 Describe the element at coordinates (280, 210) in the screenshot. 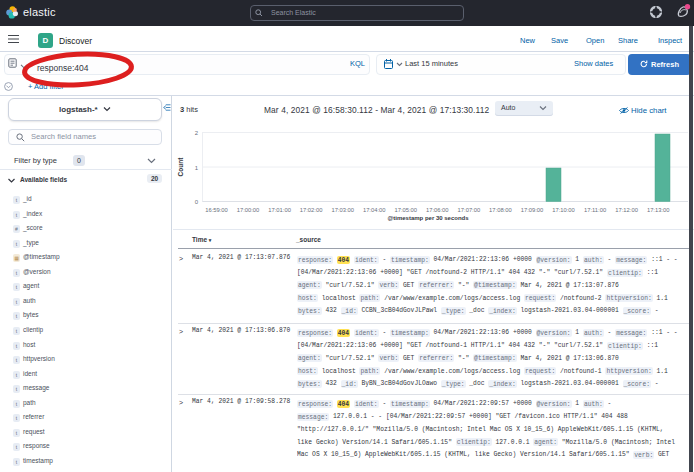

I see `svg-text: 17:01:00` at that location.